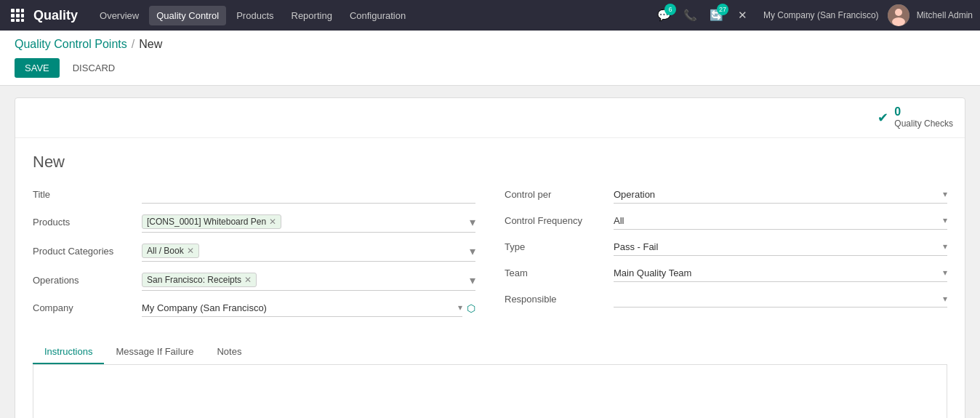  I want to click on operations-label: Operations, so click(87, 281).